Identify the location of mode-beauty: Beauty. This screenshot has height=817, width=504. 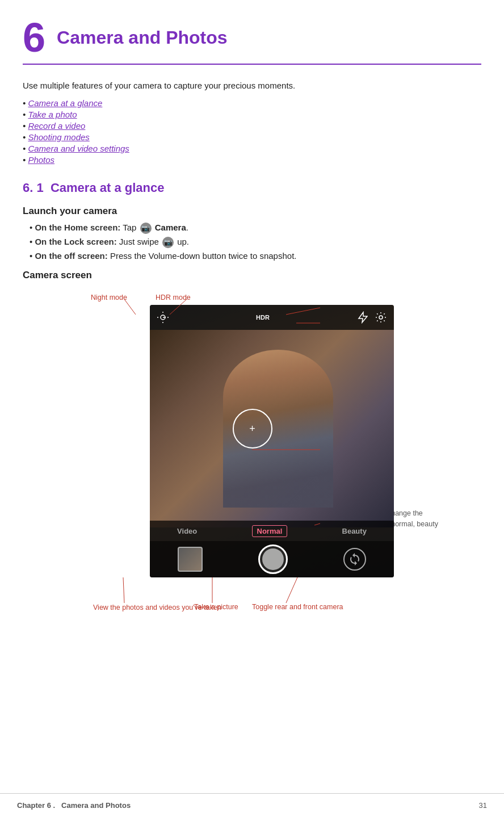
(354, 531).